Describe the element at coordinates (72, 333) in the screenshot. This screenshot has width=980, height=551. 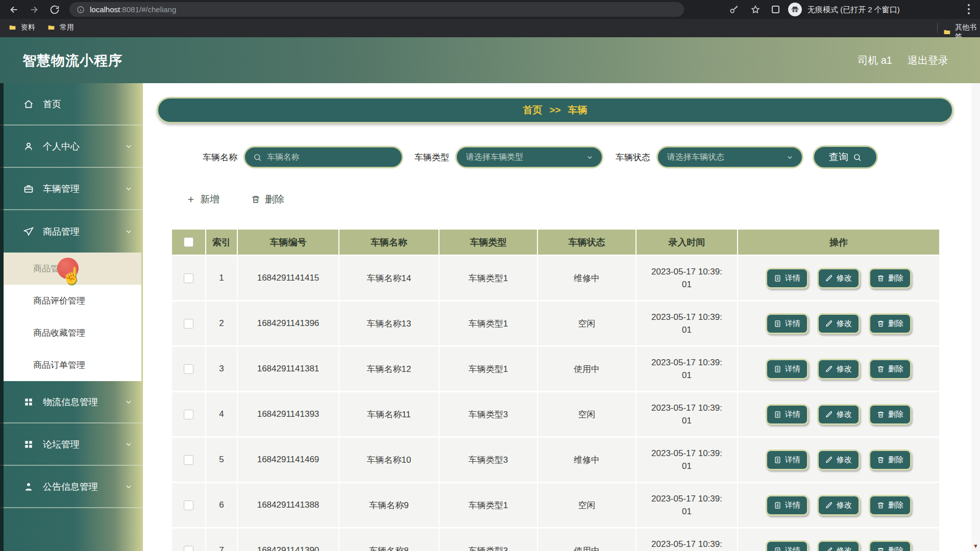
I see `submenu-item-product-favorite-mgmt: 商品收藏管理` at that location.